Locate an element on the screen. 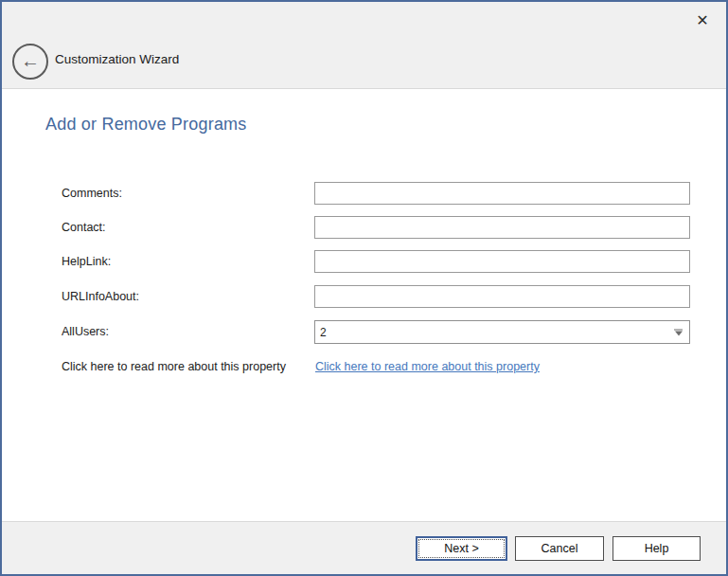 The height and width of the screenshot is (576, 728). page-title: Add or Remove Programs is located at coordinates (146, 125).